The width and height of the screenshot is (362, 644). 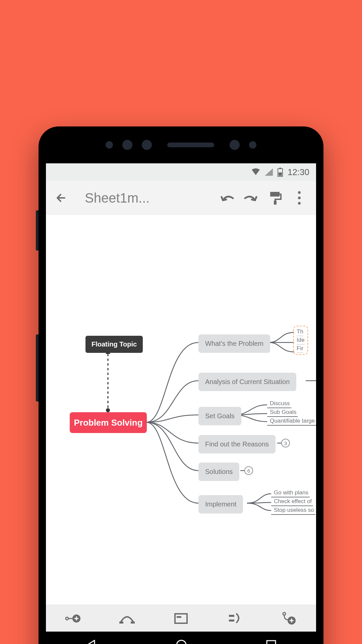 I want to click on branch-label: Implement, so click(x=221, y=504).